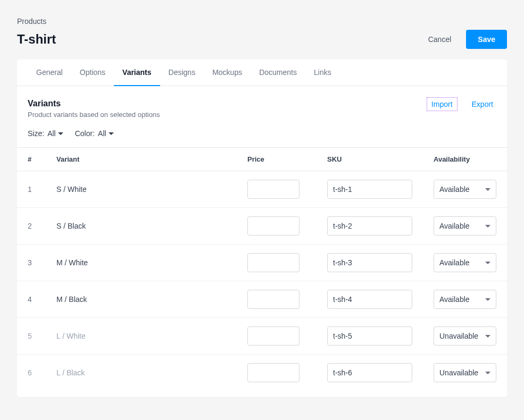  What do you see at coordinates (46, 133) in the screenshot?
I see `filter-size: Size: All` at bounding box center [46, 133].